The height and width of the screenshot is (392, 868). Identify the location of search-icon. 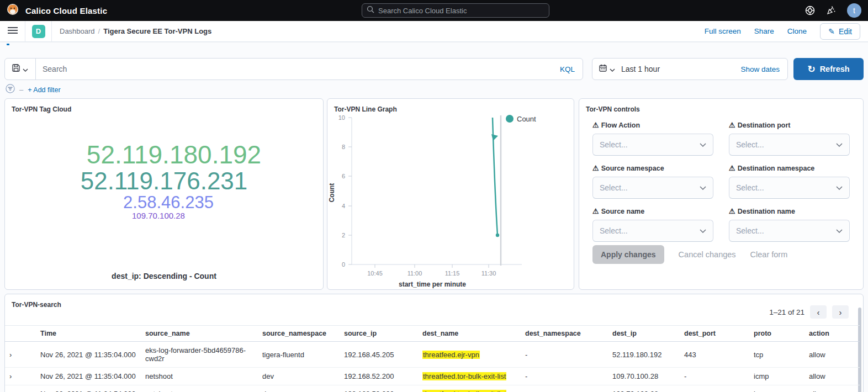
(371, 10).